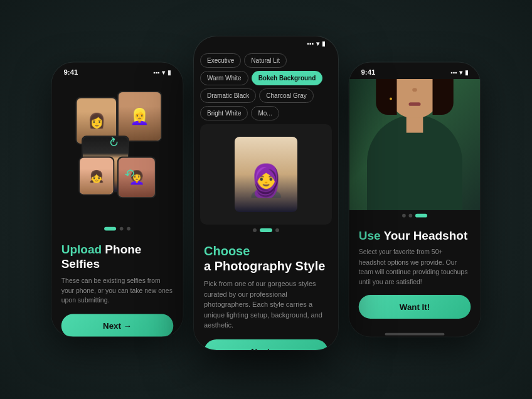 This screenshot has height=399, width=532. I want to click on selfie-top-right: 👱‍♀️, so click(139, 117).